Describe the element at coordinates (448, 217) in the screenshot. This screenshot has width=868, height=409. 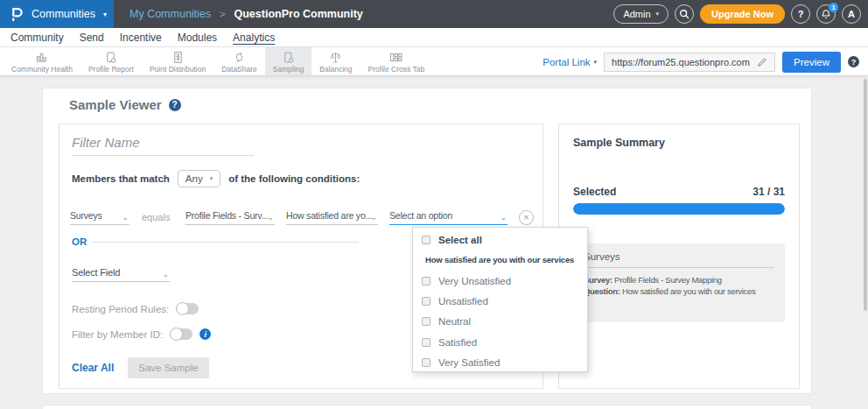
I see `condition-value-select: Select an option ⌄` at that location.